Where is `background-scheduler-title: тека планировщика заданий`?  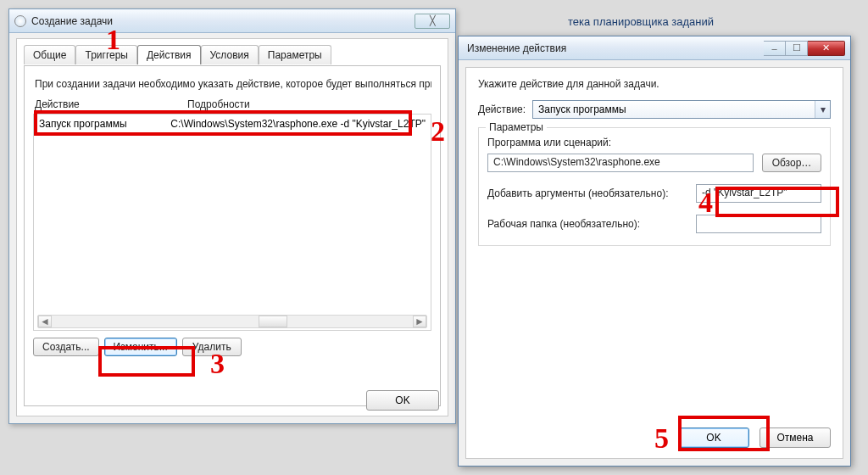 background-scheduler-title: тека планировщика заданий is located at coordinates (641, 22).